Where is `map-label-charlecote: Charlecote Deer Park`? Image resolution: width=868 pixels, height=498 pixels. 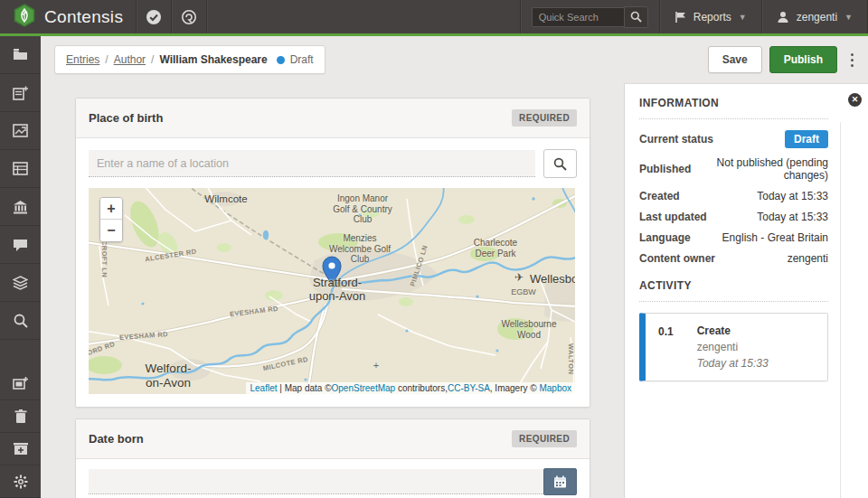 map-label-charlecote: Charlecote Deer Park is located at coordinates (495, 248).